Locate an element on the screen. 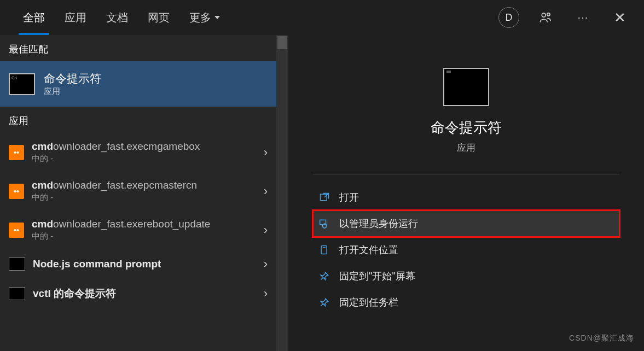 The height and width of the screenshot is (351, 644). top-right-controls: D ⋯ ✕ is located at coordinates (565, 17).